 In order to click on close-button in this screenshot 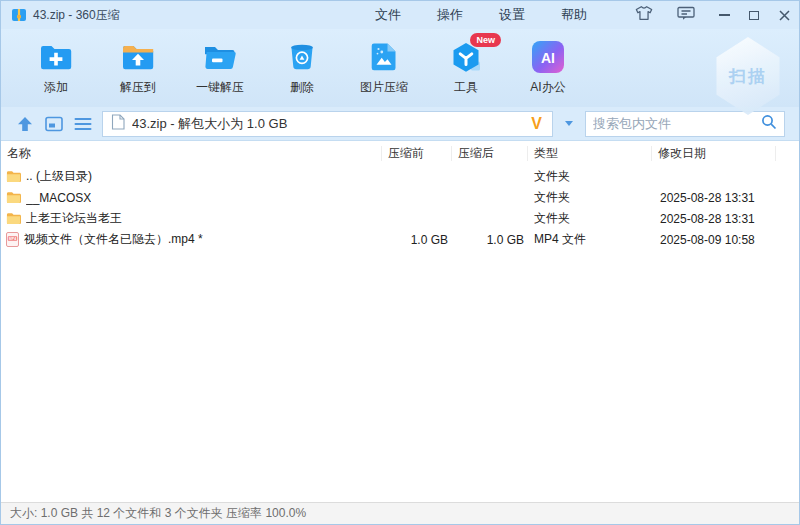, I will do `click(784, 15)`.